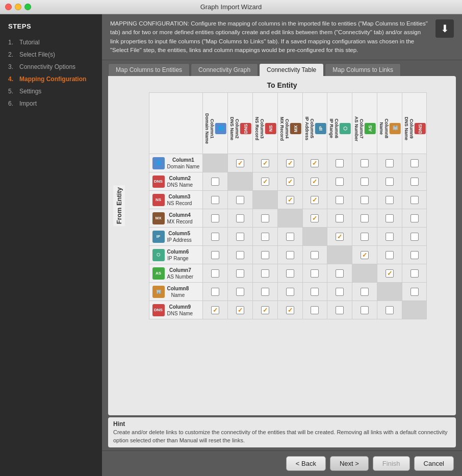 This screenshot has height=476, width=462. I want to click on checkbox-r8-c2, so click(240, 292).